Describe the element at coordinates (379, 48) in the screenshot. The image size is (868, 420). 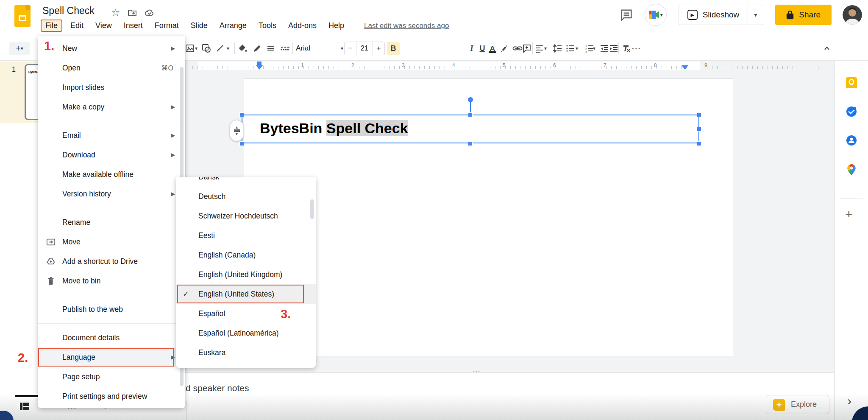
I see `increase-font-button: +` at that location.